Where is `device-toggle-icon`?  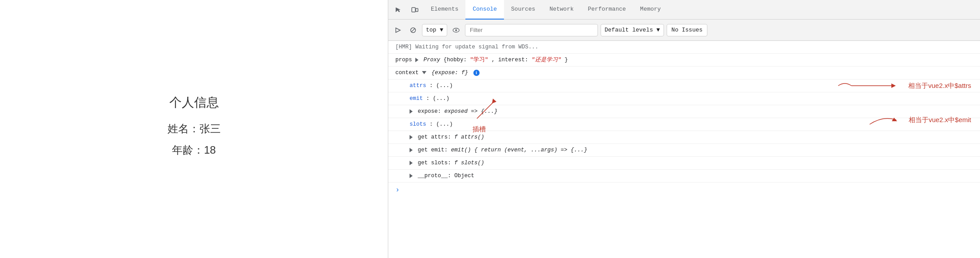 device-toggle-icon is located at coordinates (415, 10).